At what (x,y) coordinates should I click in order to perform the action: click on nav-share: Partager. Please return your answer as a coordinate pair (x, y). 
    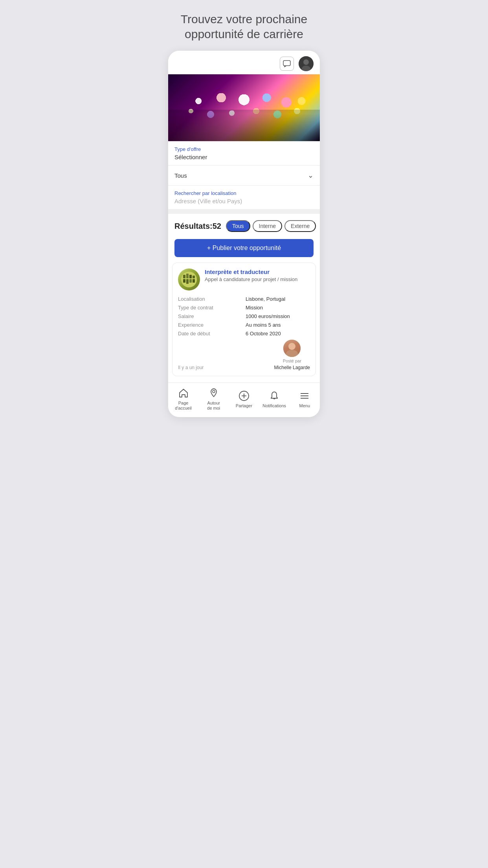
    Looking at the image, I should click on (244, 399).